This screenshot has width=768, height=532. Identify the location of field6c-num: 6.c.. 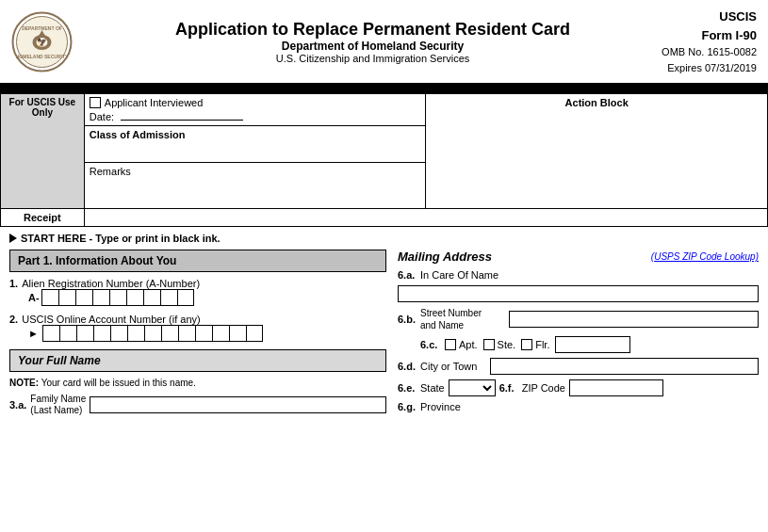
(430, 345).